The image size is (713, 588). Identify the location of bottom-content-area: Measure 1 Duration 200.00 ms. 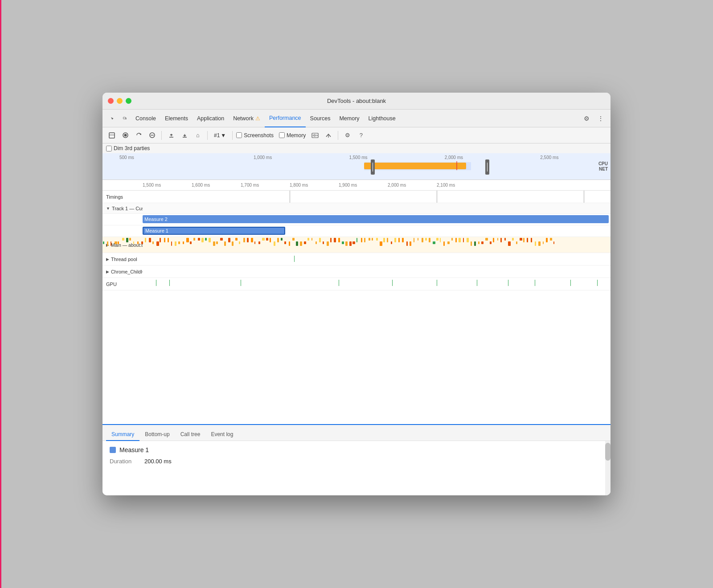
(356, 468).